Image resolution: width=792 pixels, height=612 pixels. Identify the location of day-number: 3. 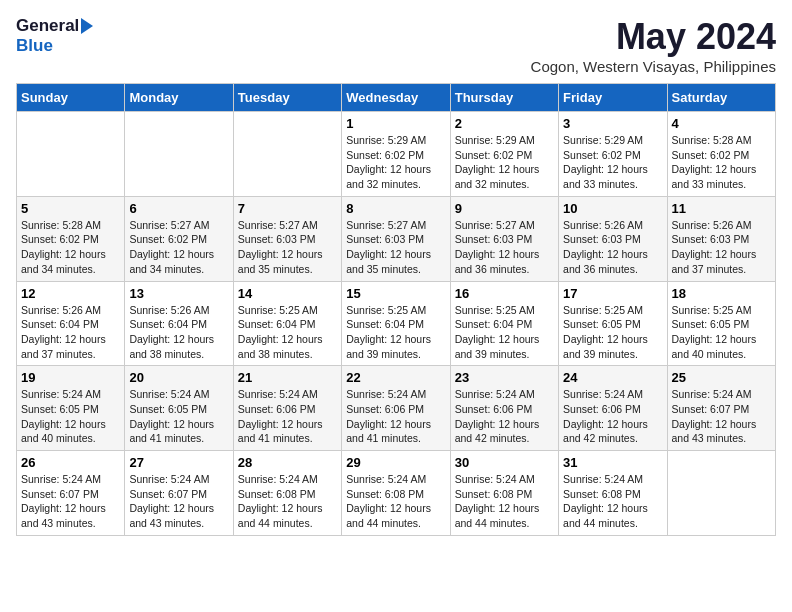
(612, 124).